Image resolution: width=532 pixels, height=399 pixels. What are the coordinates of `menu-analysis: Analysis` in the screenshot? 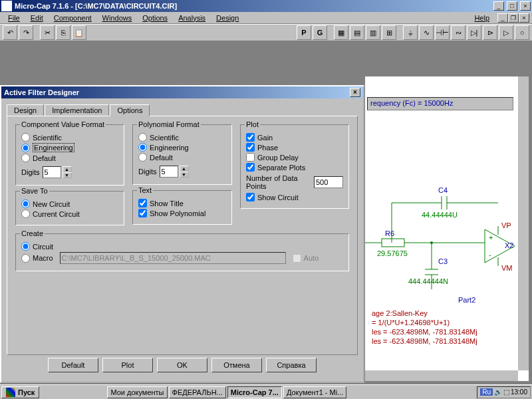 It's located at (192, 18).